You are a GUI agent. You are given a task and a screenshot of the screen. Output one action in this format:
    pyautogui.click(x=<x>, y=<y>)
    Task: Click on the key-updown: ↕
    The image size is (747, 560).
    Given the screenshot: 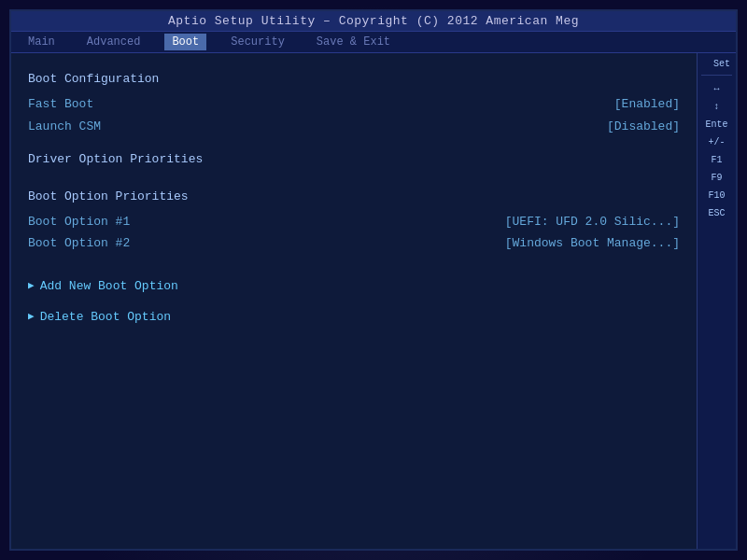 What is the action you would take?
    pyautogui.click(x=717, y=106)
    